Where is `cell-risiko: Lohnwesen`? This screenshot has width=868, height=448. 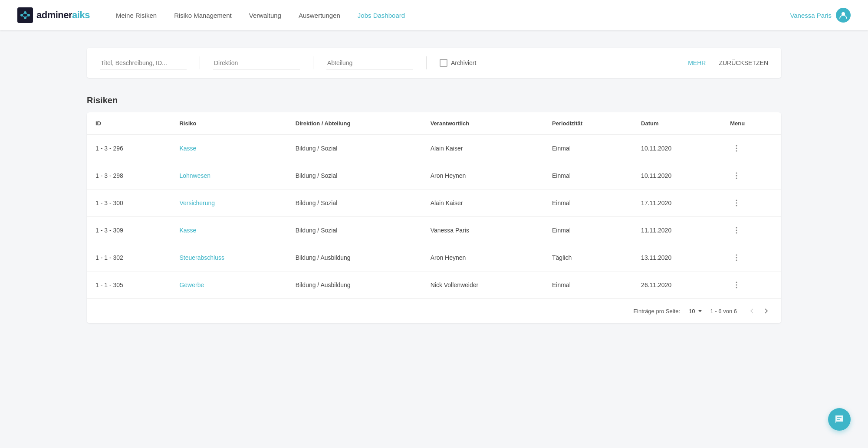 cell-risiko: Lohnwesen is located at coordinates (228, 176).